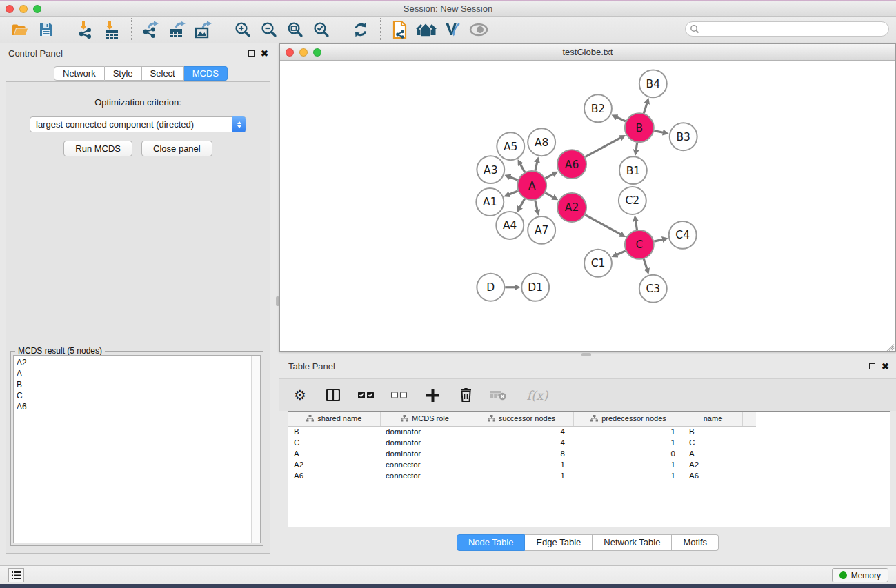 This screenshot has height=588, width=896. What do you see at coordinates (636, 226) in the screenshot?
I see `graph-edge-C-C2` at bounding box center [636, 226].